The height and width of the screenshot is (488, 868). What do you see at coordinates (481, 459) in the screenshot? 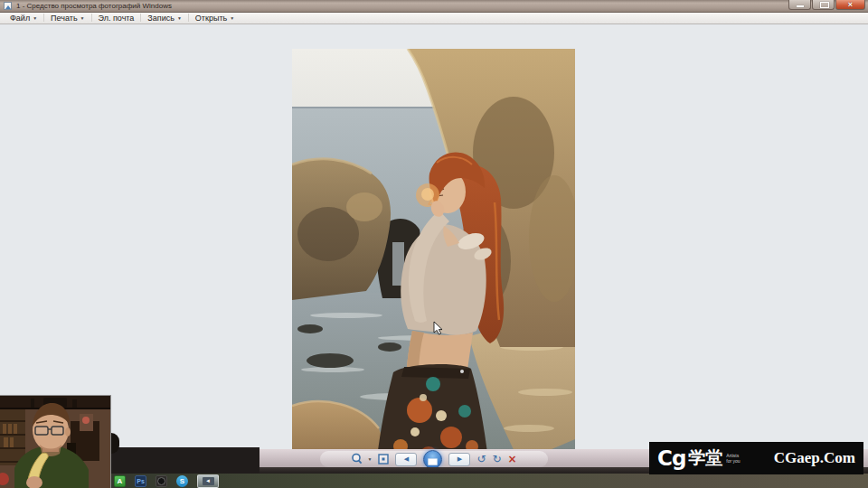
I see `rotate-left-button: ↺` at bounding box center [481, 459].